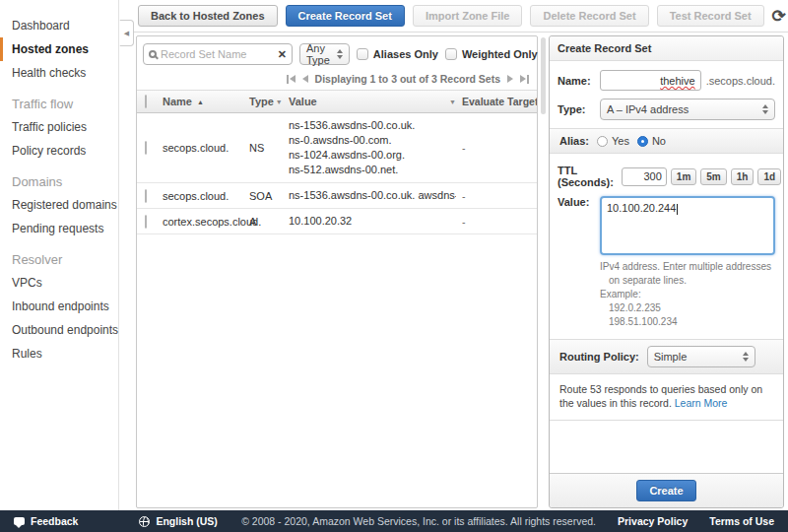  What do you see at coordinates (375, 101) in the screenshot?
I see `column-header-value: Value ▼` at bounding box center [375, 101].